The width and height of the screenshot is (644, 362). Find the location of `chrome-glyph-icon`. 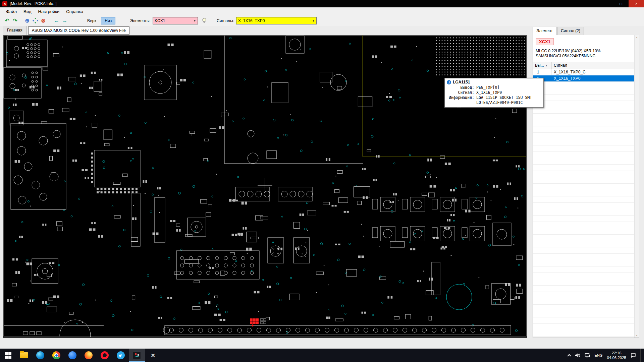

chrome-glyph-icon is located at coordinates (56, 355).